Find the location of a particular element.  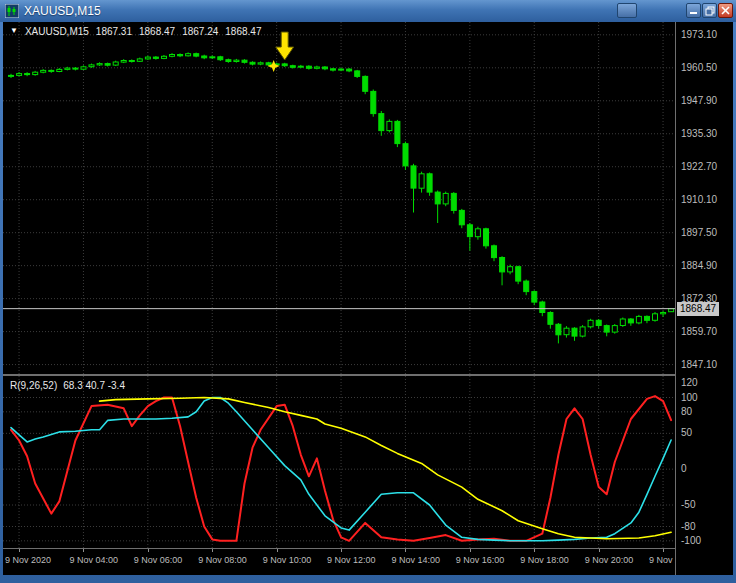

ohlc-header: ▼ XAUUSD,M15 1867.31 1868.47 1867.24 186… is located at coordinates (136, 32).